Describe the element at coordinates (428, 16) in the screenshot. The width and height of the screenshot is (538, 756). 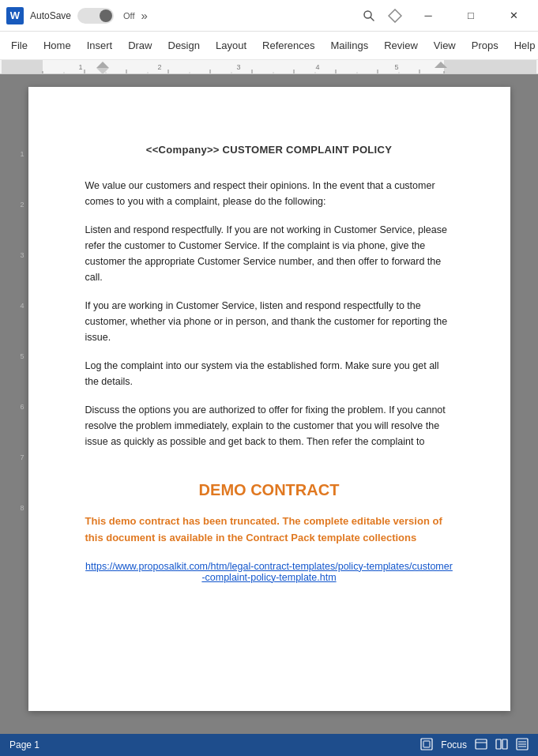
I see `minimize-button: ─` at that location.